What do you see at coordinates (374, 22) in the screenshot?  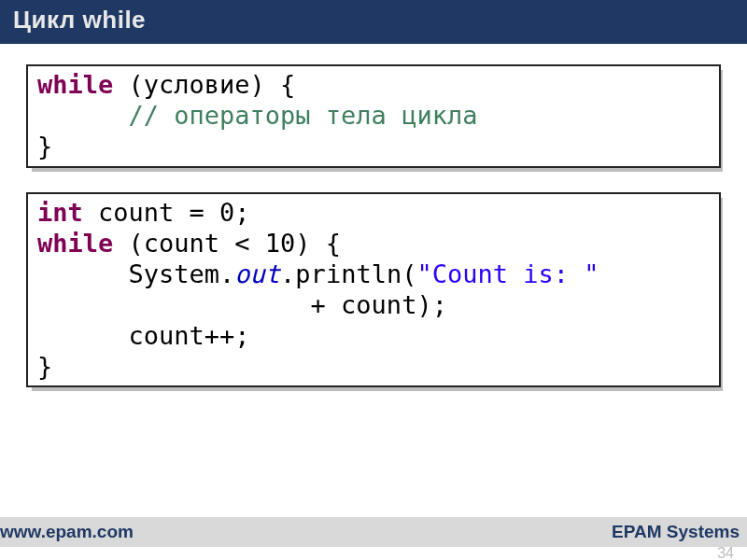 I see `header-bar: Цикл while` at bounding box center [374, 22].